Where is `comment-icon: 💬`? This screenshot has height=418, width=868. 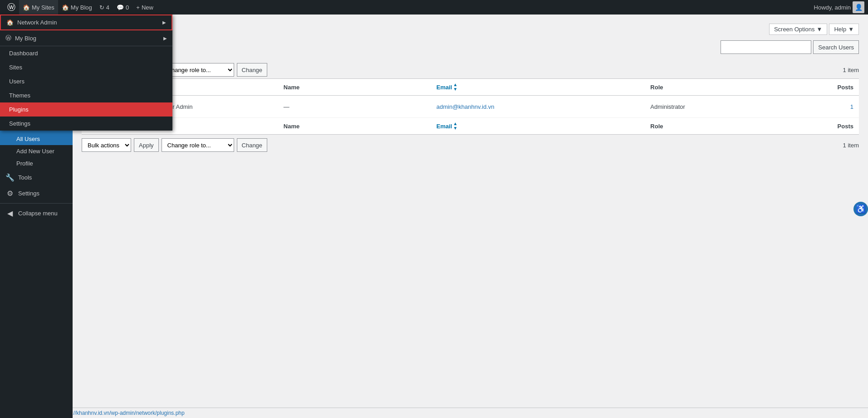
comment-icon: 💬 is located at coordinates (120, 7).